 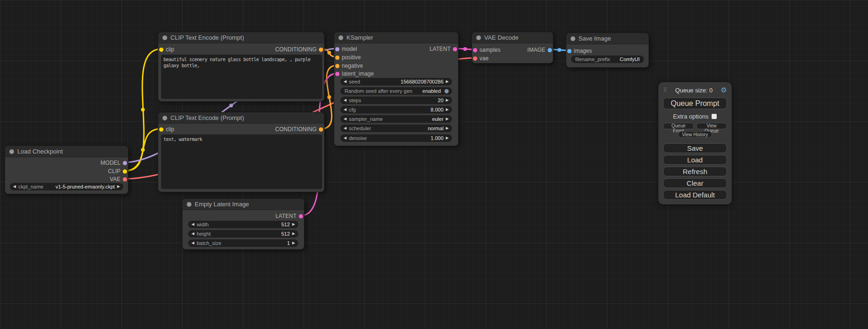 I want to click on latent-image-input-slot, so click(x=337, y=74).